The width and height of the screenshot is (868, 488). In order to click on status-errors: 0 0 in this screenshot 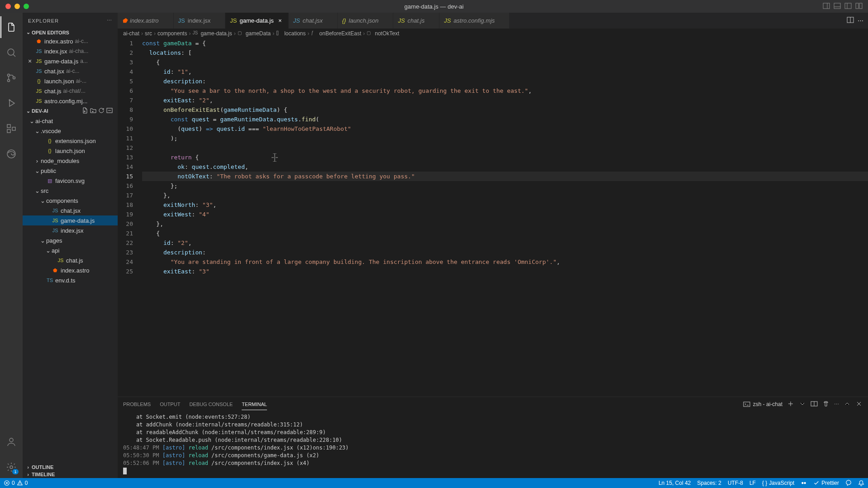, I will do `click(15, 483)`.